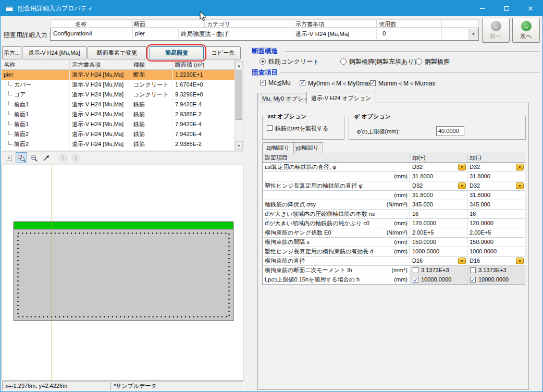 Image resolution: width=543 pixels, height=392 pixels. What do you see at coordinates (298, 128) in the screenshot?
I see `check-ignore-est: 鉄筋のεstを無視する` at bounding box center [298, 128].